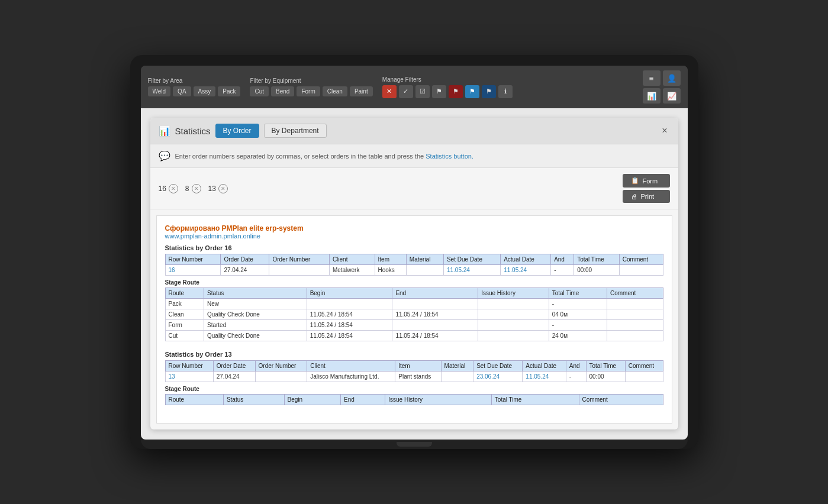 The image size is (828, 504). What do you see at coordinates (636, 336) in the screenshot?
I see `stage-comment-cut` at bounding box center [636, 336].